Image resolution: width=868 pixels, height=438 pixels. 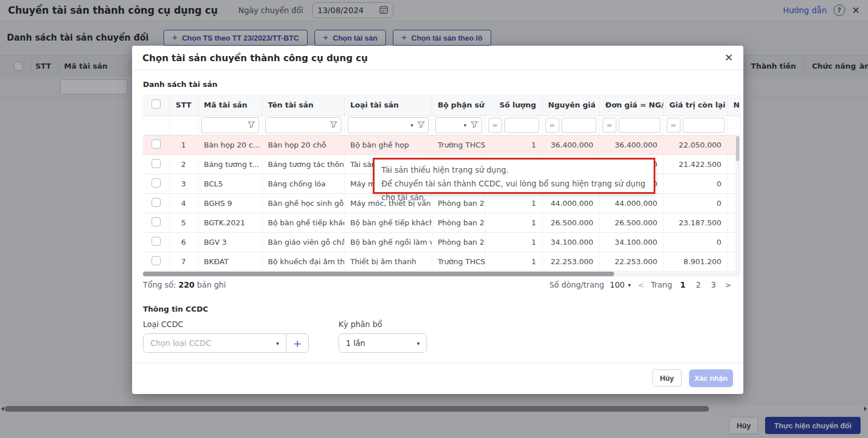 I want to click on modal-confirm-button: Xác nhận, so click(x=711, y=379).